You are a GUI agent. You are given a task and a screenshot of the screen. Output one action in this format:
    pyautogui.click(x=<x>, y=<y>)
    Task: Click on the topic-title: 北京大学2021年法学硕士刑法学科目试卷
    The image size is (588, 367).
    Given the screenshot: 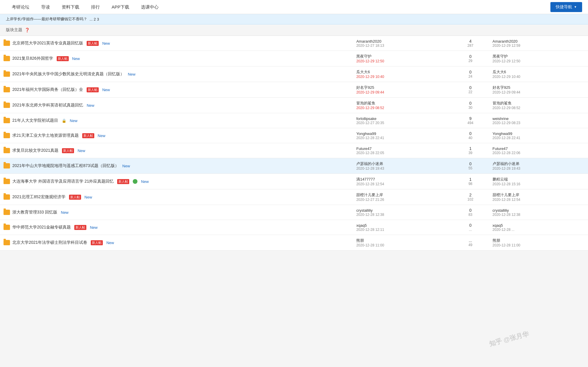 What is the action you would take?
    pyautogui.click(x=50, y=243)
    